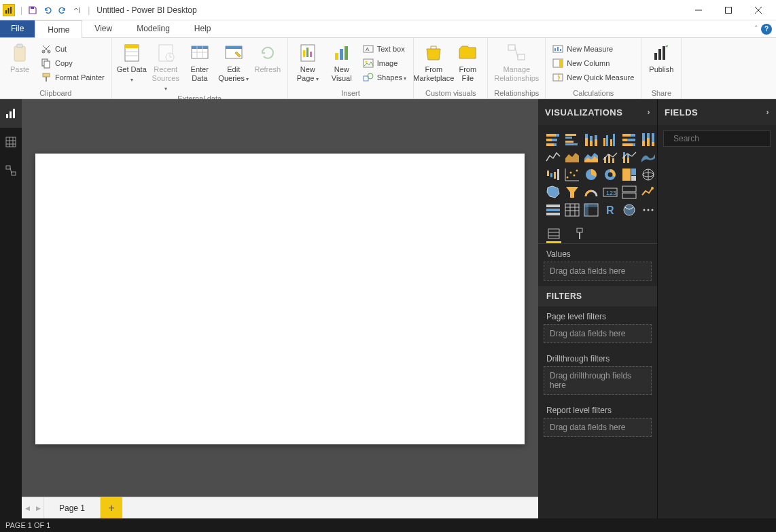 The height and width of the screenshot is (532, 776). Describe the element at coordinates (724, 139) in the screenshot. I see `search-input` at that location.